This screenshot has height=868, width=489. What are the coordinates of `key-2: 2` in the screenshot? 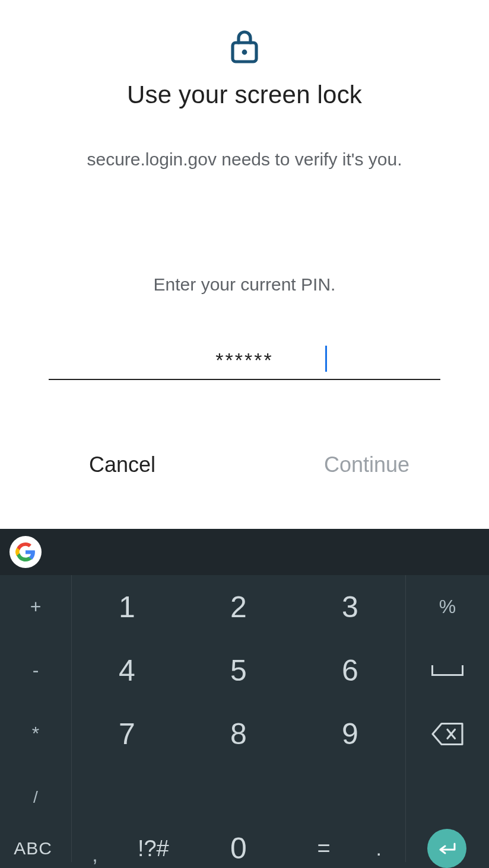 It's located at (239, 607).